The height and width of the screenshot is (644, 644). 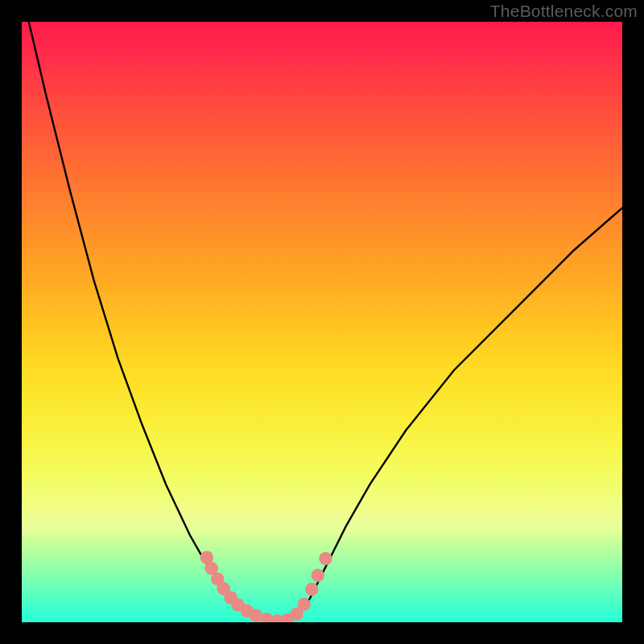 What do you see at coordinates (266, 586) in the screenshot?
I see `marker-group` at bounding box center [266, 586].